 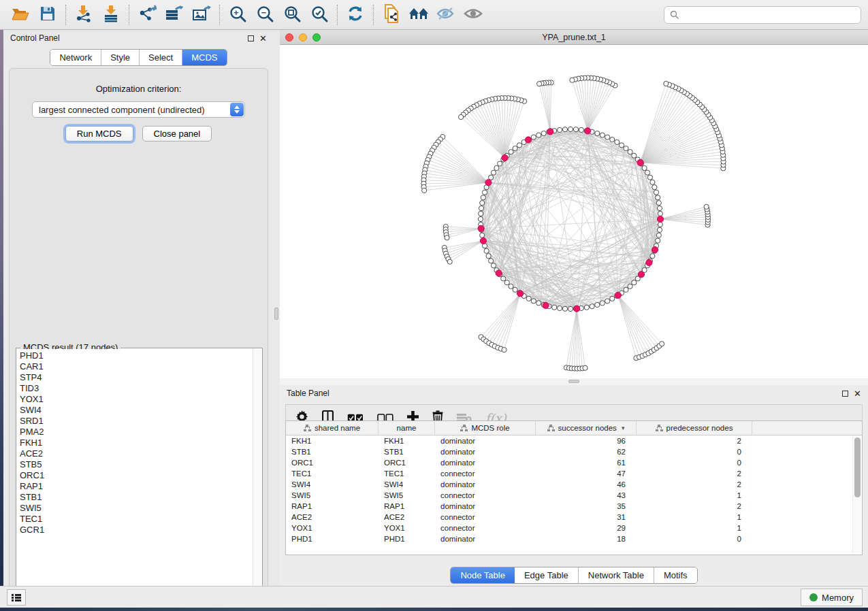 What do you see at coordinates (136, 519) in the screenshot?
I see `mcds-node-item: TEC1` at bounding box center [136, 519].